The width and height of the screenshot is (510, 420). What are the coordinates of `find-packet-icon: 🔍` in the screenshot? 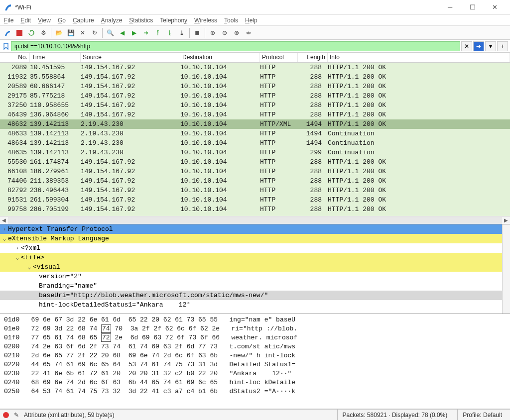 It's located at (110, 33).